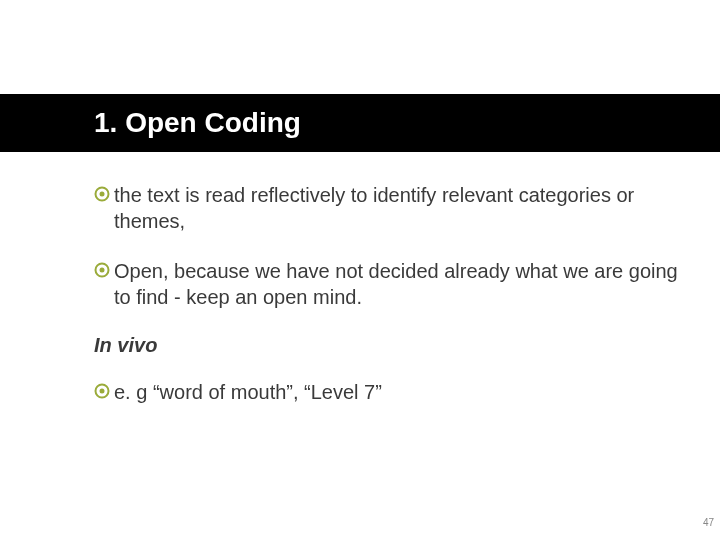 This screenshot has height=540, width=720. What do you see at coordinates (198, 123) in the screenshot?
I see `slide-title: 1. Open Coding` at bounding box center [198, 123].